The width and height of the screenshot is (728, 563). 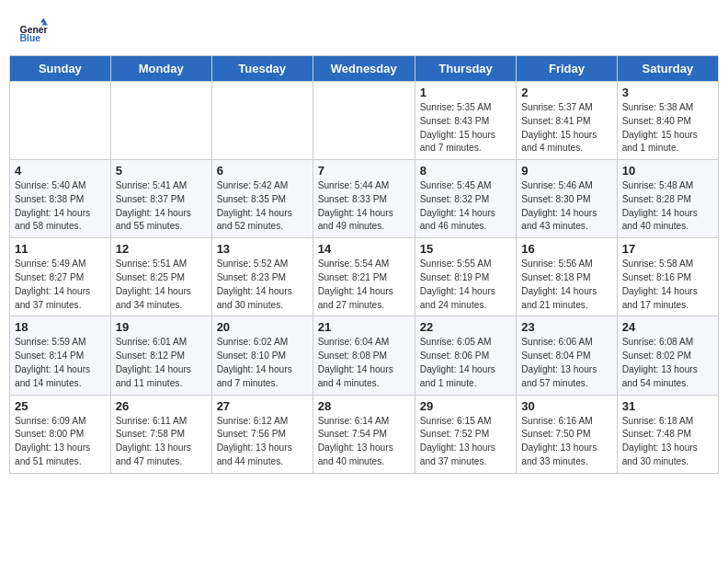 What do you see at coordinates (162, 362) in the screenshot?
I see `day-content: Sunrise: 6:01 AM Sunset: 8:12 PM Dayligh…` at bounding box center [162, 362].